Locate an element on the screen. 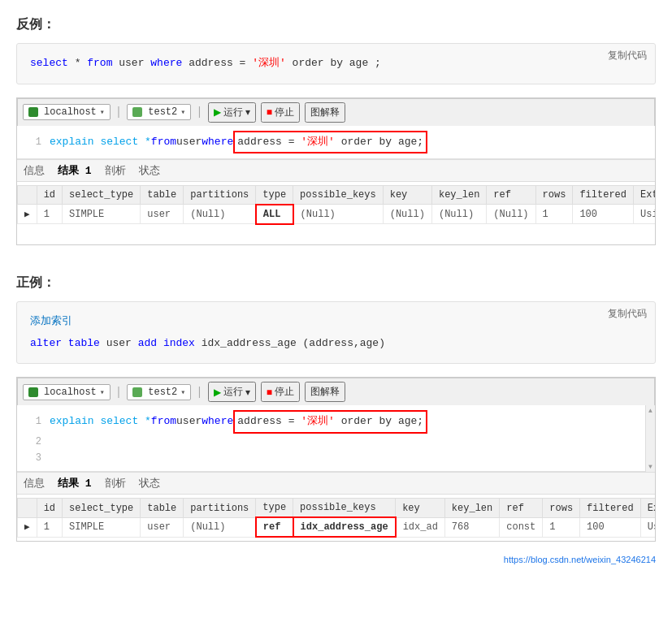 Image resolution: width=672 pixels, height=618 pixels. section1-highlight-code: address = '深圳' order by age; is located at coordinates (330, 142).